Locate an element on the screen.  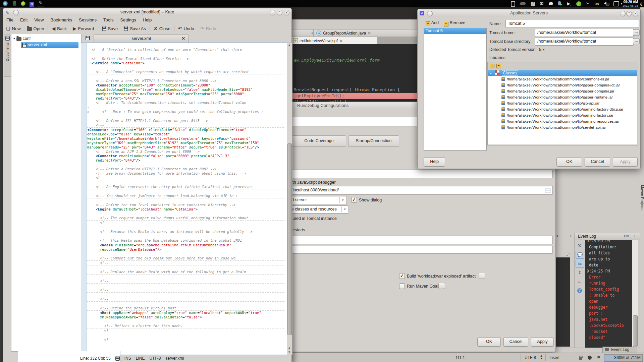
clock: 09:29 AM 2012-08-28 is located at coordinates (630, 4).